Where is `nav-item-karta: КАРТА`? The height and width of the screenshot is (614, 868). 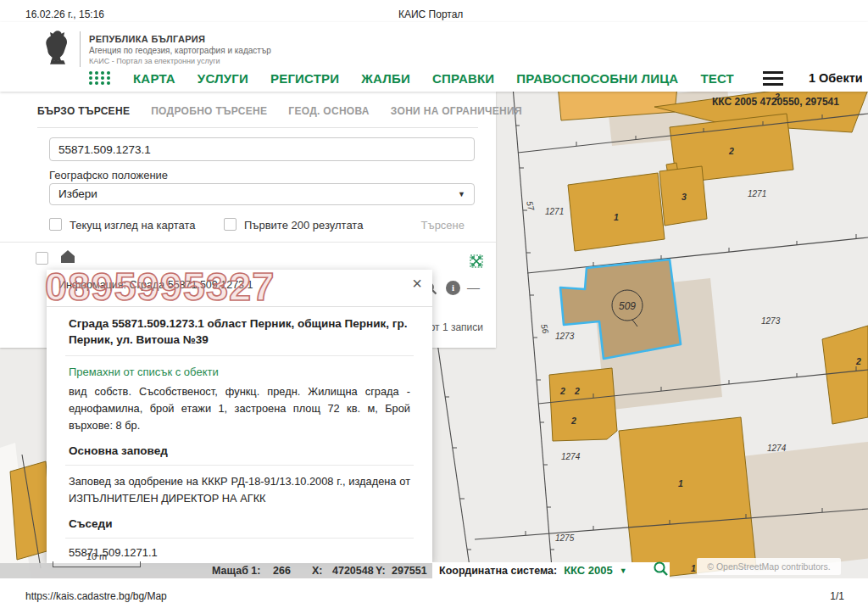 nav-item-karta: КАРТА is located at coordinates (154, 78).